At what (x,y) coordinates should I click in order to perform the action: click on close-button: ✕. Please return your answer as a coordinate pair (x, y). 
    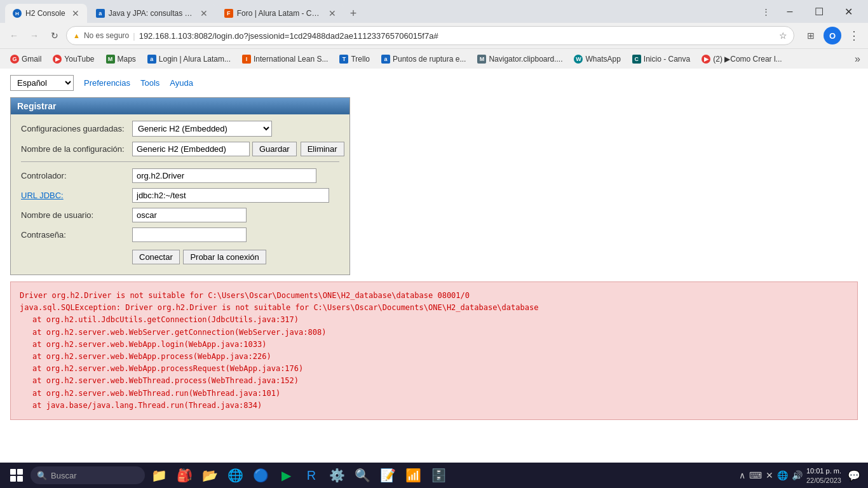
    Looking at the image, I should click on (848, 11).